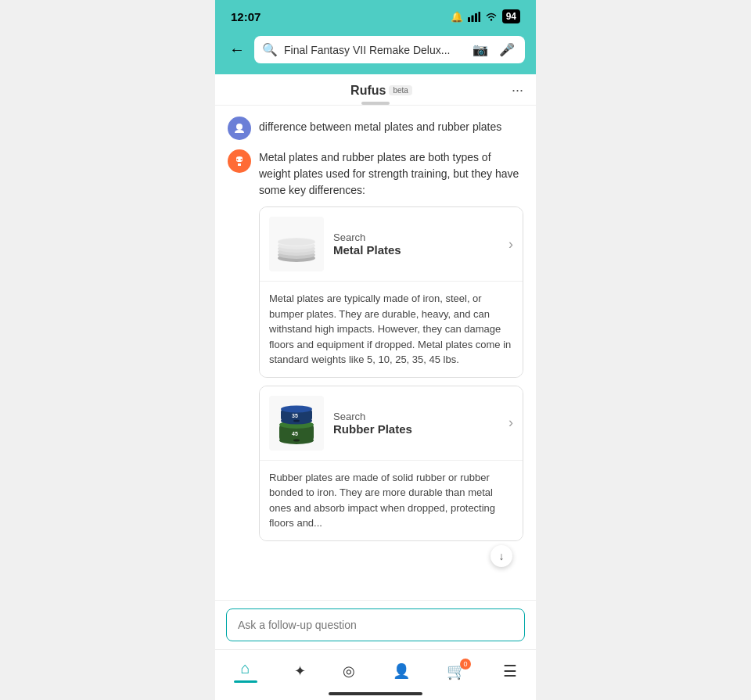 The image size is (751, 700). Describe the element at coordinates (300, 671) in the screenshot. I see `nav-rufus: ✦` at that location.